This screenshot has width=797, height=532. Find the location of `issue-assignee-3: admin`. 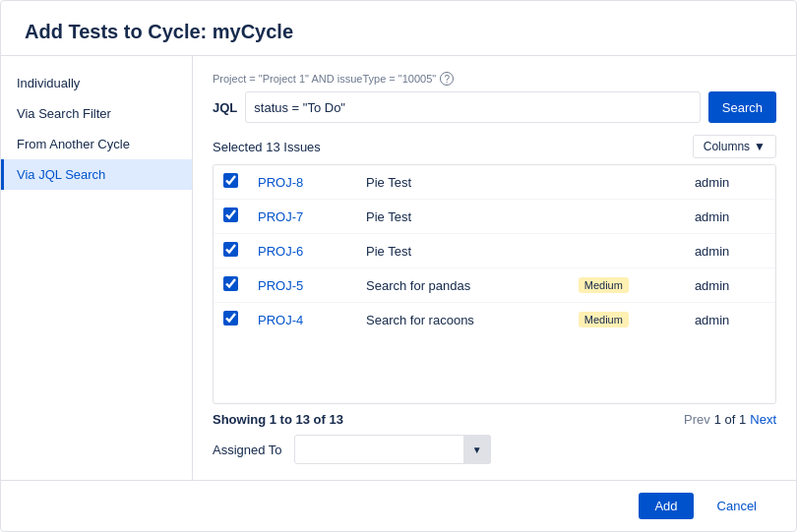

issue-assignee-3: admin is located at coordinates (712, 285).